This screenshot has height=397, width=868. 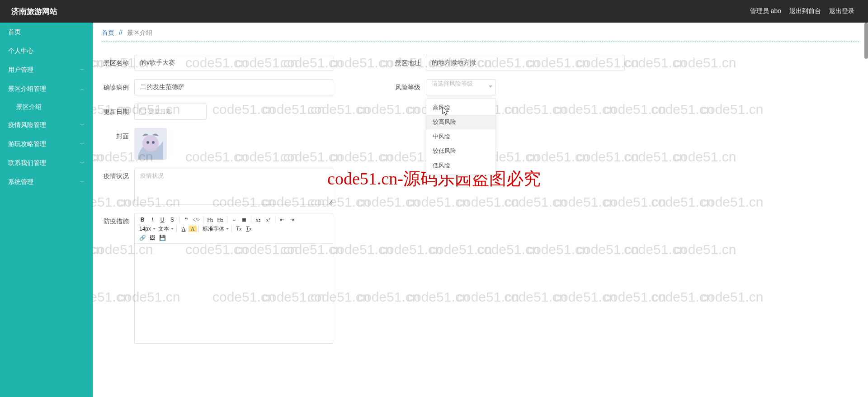 I want to click on breadcrumb-home: 首页, so click(x=108, y=33).